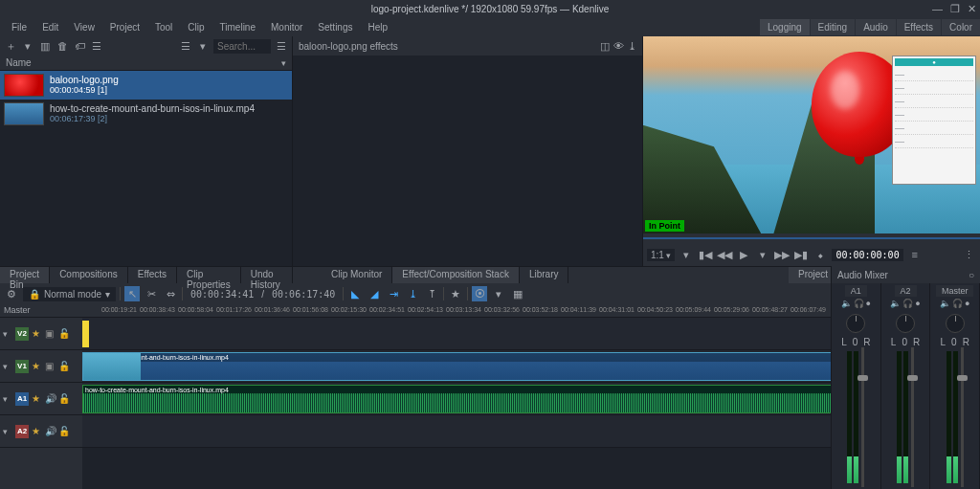 This screenshot has height=489, width=980. What do you see at coordinates (938, 10) in the screenshot?
I see `minimize-button: —` at bounding box center [938, 10].